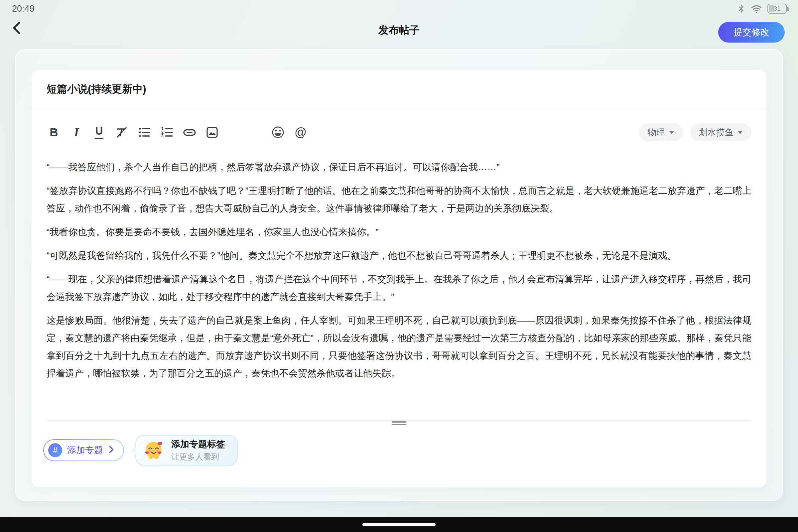 This screenshot has width=798, height=532. What do you see at coordinates (757, 9) in the screenshot?
I see `wifi-icon` at bounding box center [757, 9].